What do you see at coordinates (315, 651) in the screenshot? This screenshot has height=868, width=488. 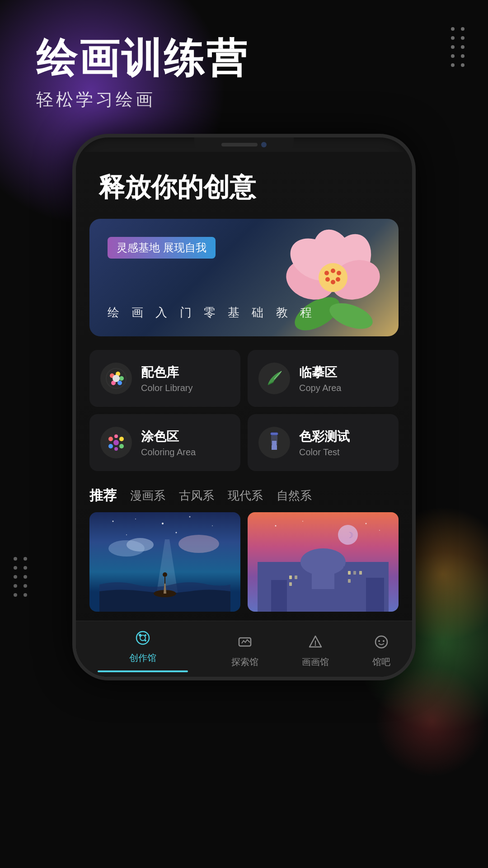 I see `nav-item-paint: 画画馆` at bounding box center [315, 651].